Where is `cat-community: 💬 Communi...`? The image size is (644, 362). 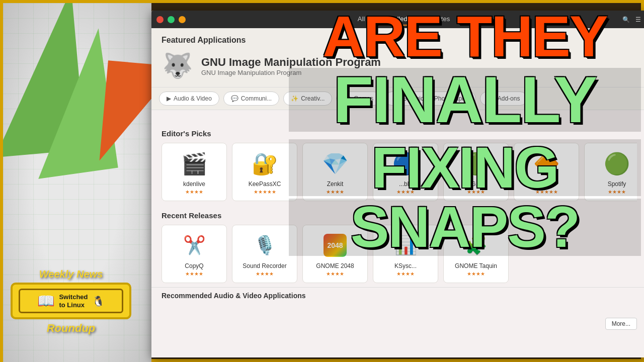
cat-community: 💬 Communi... is located at coordinates (252, 99).